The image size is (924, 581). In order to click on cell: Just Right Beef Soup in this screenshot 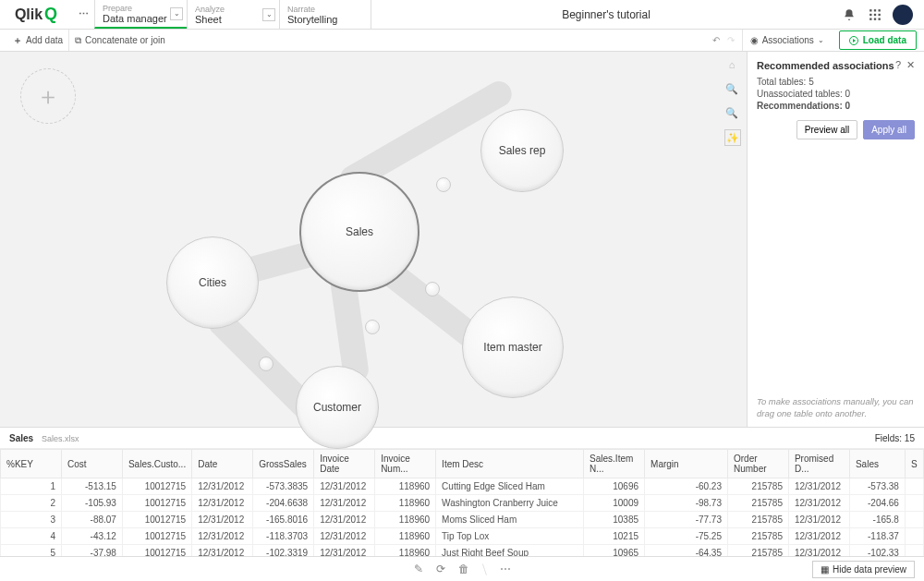, I will do `click(510, 551)`.